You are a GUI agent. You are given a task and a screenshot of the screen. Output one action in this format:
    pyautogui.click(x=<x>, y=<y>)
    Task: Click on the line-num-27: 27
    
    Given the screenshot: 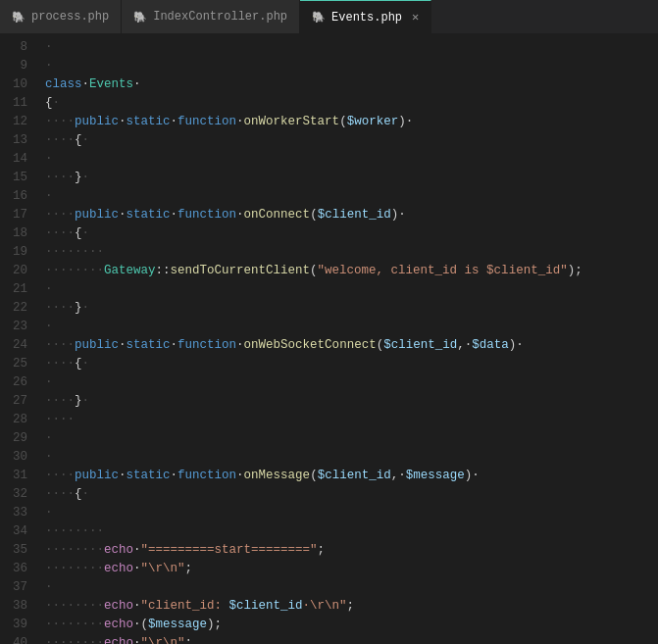 What is the action you would take?
    pyautogui.click(x=14, y=402)
    